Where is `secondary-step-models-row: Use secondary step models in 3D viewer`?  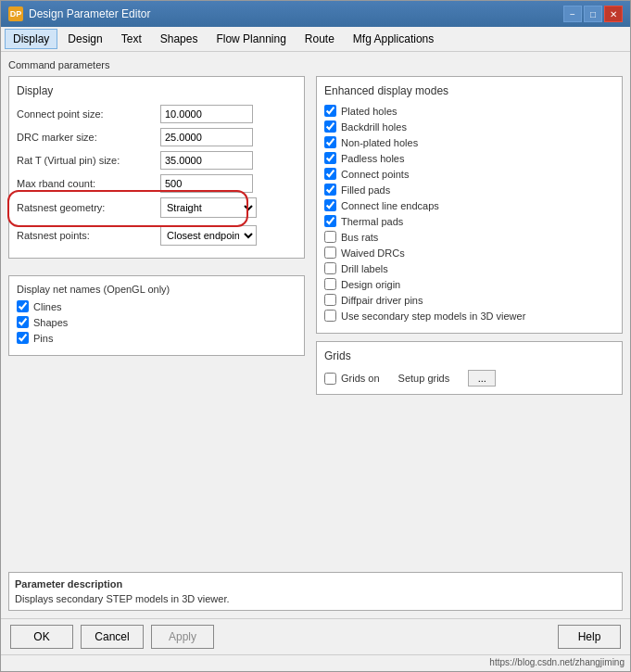 secondary-step-models-row: Use secondary step models in 3D viewer is located at coordinates (469, 315).